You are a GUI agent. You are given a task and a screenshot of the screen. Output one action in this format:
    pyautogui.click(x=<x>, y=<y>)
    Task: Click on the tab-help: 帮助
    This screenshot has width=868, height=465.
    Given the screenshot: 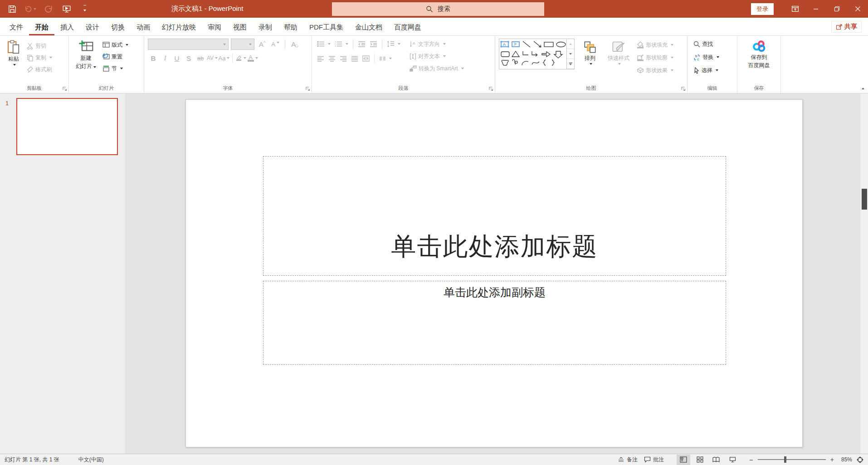 What is the action you would take?
    pyautogui.click(x=291, y=27)
    